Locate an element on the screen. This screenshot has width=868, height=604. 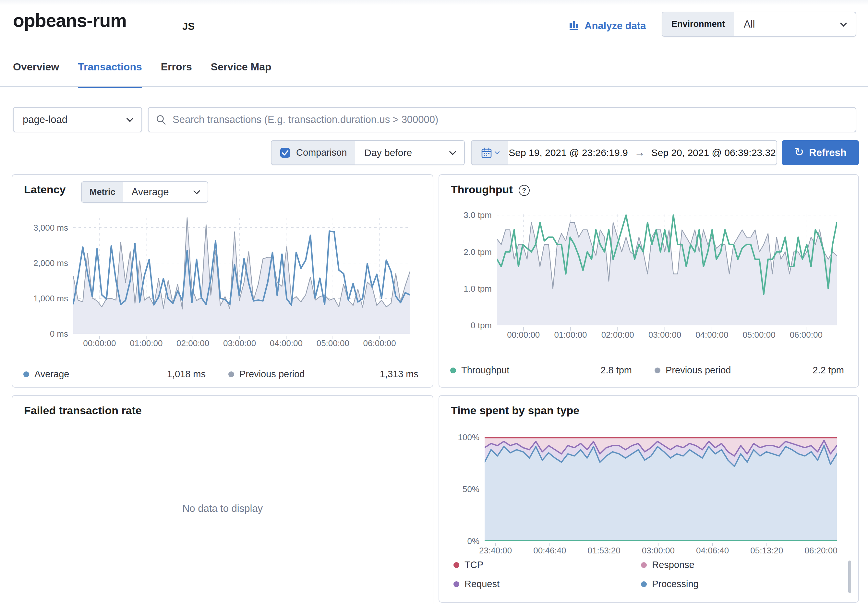
refresh-label: Refresh is located at coordinates (828, 153).